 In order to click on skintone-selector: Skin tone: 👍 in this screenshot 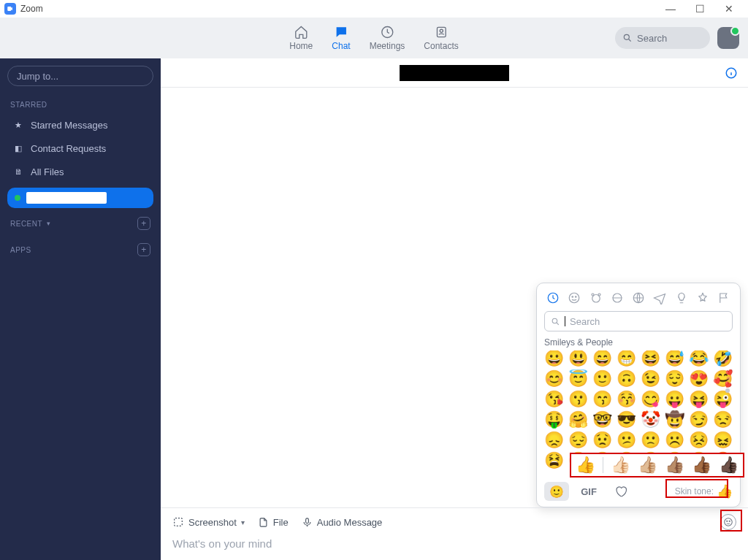, I will do `click(704, 491)`.